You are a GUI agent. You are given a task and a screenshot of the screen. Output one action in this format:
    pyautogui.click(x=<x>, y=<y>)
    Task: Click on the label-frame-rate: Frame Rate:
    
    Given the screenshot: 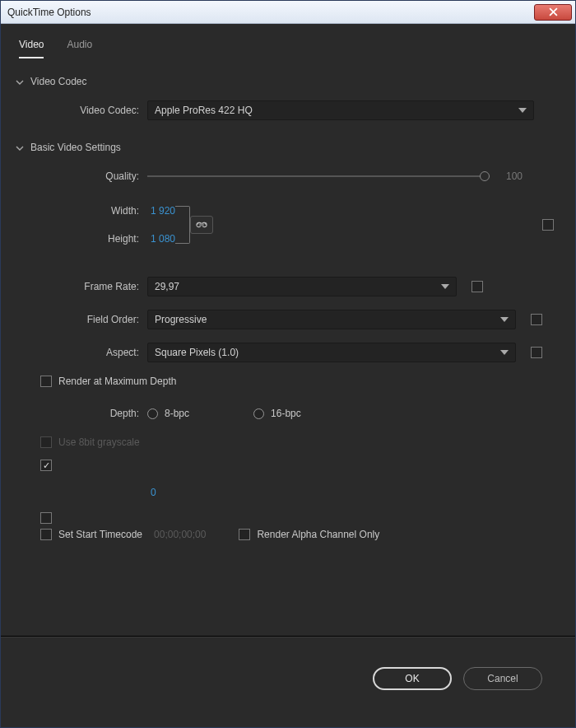 What is the action you would take?
    pyautogui.click(x=81, y=287)
    